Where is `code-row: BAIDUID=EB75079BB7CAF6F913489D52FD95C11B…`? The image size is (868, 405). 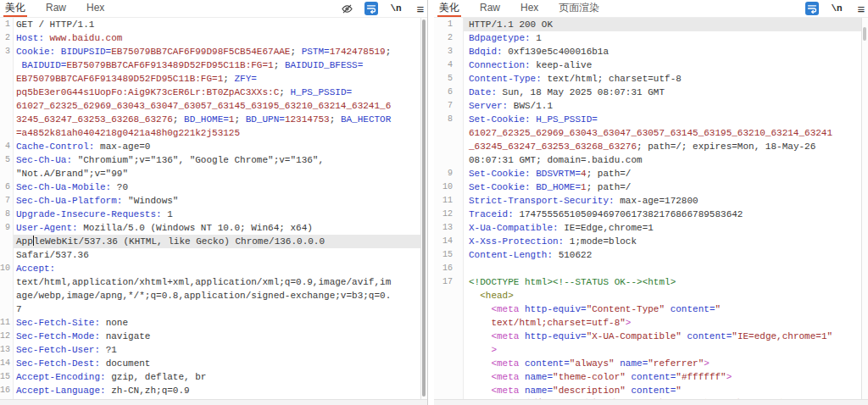 code-row: BAIDUID=EB75079BB7CAF6F913489D52FD95C11B… is located at coordinates (210, 65).